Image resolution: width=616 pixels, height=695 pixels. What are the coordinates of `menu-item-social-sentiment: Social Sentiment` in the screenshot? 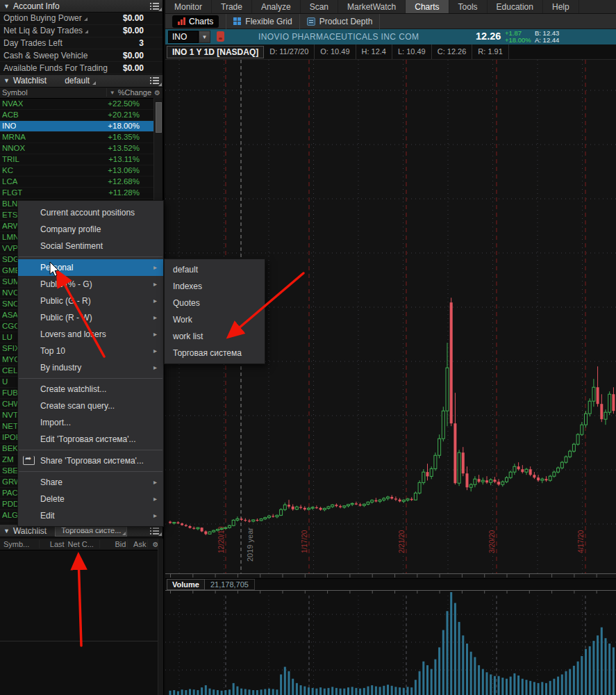 It's located at (90, 246).